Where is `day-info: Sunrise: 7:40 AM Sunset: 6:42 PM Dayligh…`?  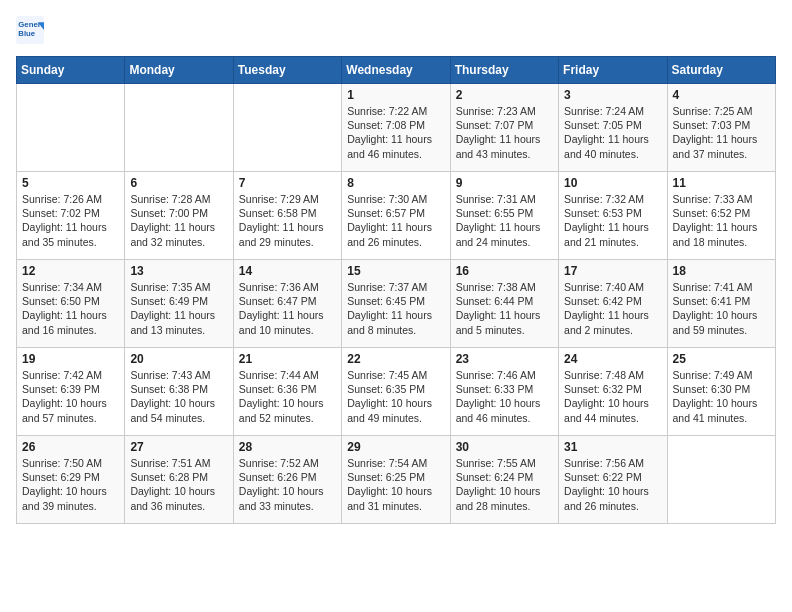
day-info: Sunrise: 7:40 AM Sunset: 6:42 PM Dayligh… is located at coordinates (612, 308).